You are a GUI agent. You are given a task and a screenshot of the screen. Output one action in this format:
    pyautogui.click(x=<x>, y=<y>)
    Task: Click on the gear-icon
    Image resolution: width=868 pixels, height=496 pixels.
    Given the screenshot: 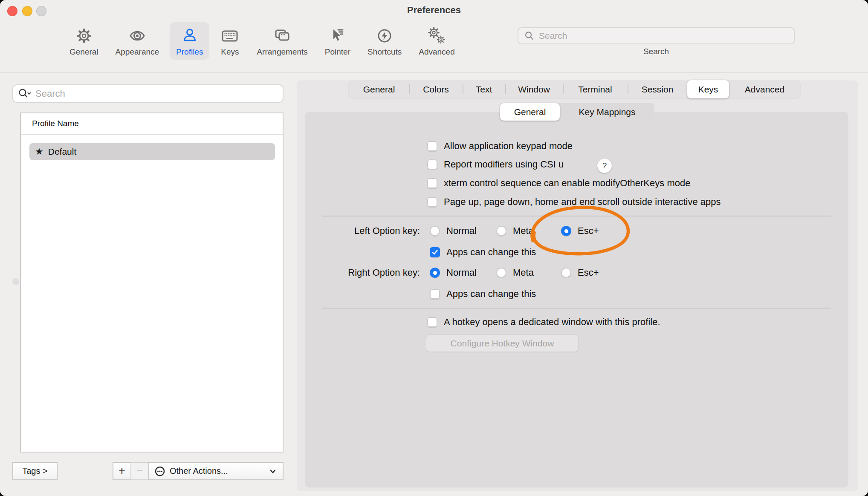 What is the action you would take?
    pyautogui.click(x=84, y=36)
    